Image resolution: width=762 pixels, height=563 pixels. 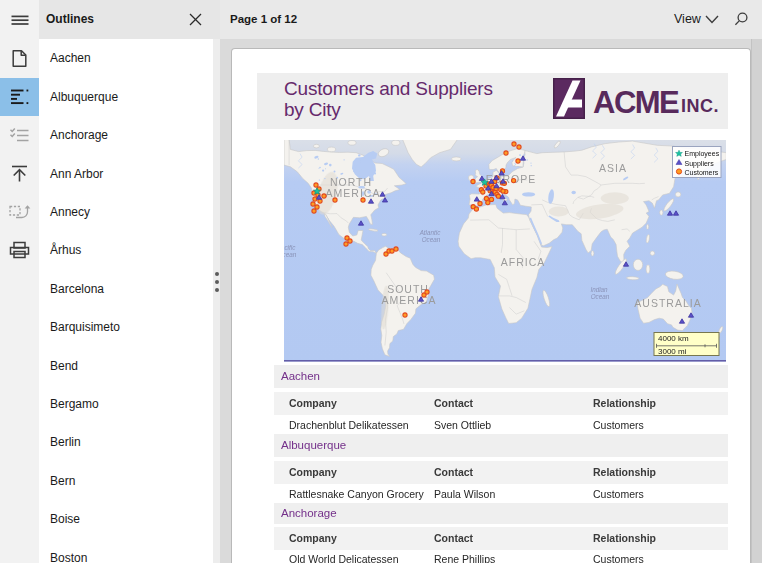 What do you see at coordinates (668, 303) in the screenshot?
I see `svg-text: AUSTRALIA` at bounding box center [668, 303].